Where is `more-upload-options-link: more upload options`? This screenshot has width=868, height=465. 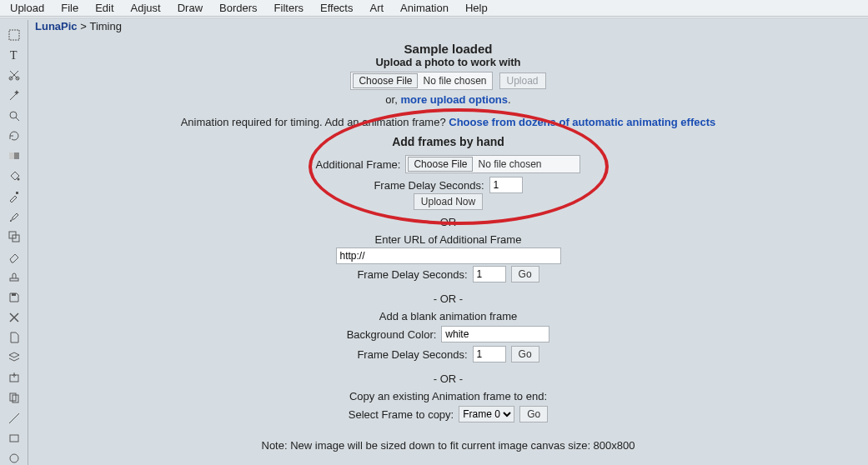 more-upload-options-link: more upload options is located at coordinates (454, 100).